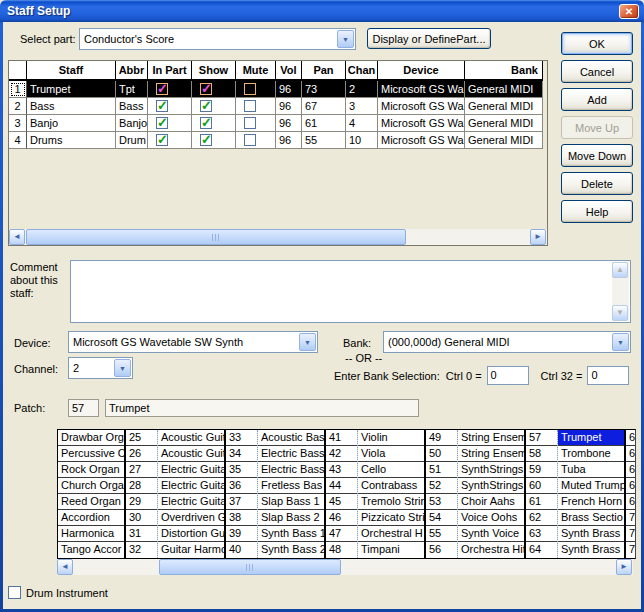 This screenshot has width=644, height=612. Describe the element at coordinates (214, 124) in the screenshot. I see `show-checkbox-cell` at that location.